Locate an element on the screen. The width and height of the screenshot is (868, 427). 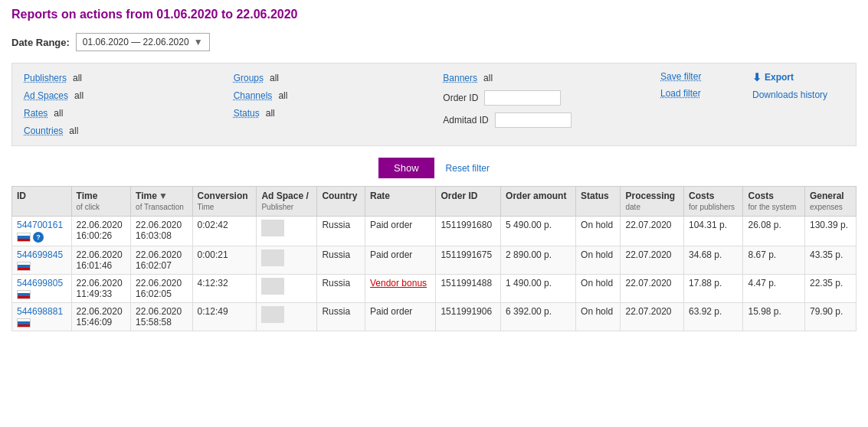
id-link: 544698881 is located at coordinates (41, 311).